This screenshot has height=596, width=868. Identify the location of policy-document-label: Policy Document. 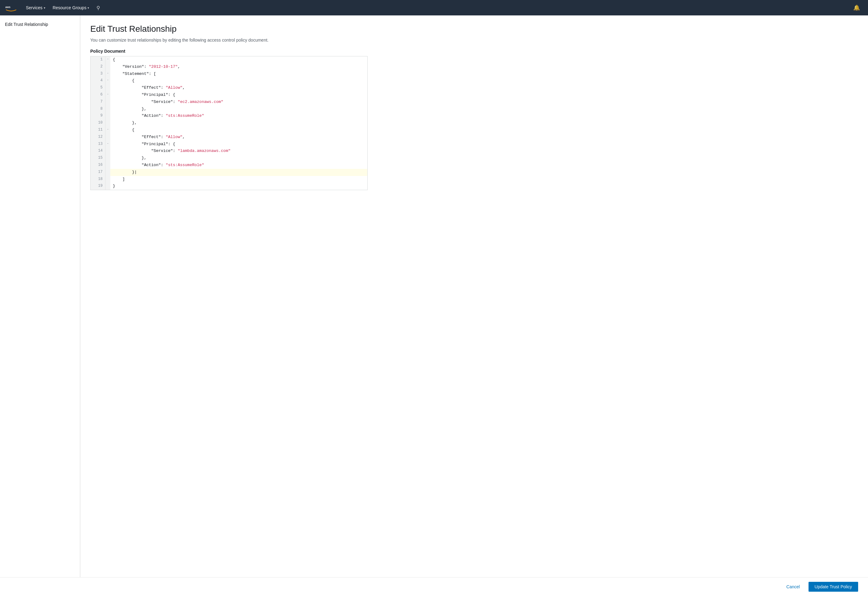
(474, 51).